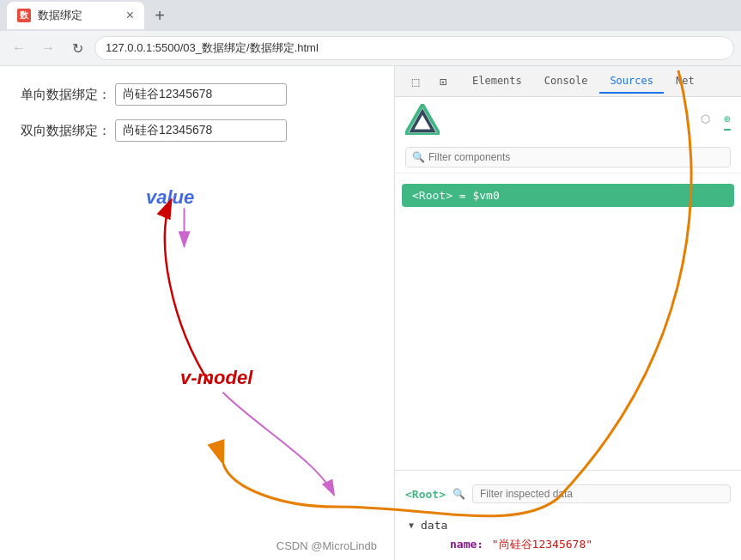 This screenshot has height=560, width=741. I want to click on oneway-binding-row: 单向数据绑定：, so click(197, 94).